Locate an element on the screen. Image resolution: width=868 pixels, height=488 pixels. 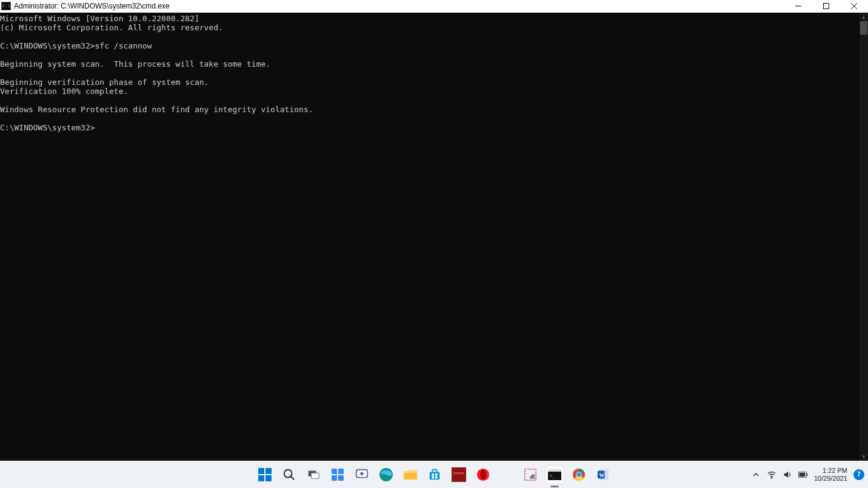
cmd-taskbar-button: >_ is located at coordinates (555, 475).